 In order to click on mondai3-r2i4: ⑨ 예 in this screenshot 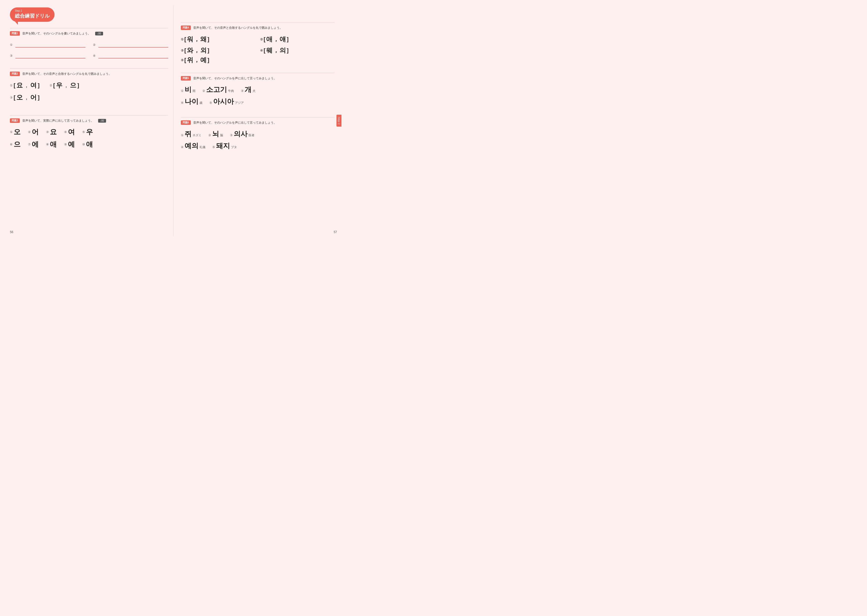, I will do `click(69, 144)`.